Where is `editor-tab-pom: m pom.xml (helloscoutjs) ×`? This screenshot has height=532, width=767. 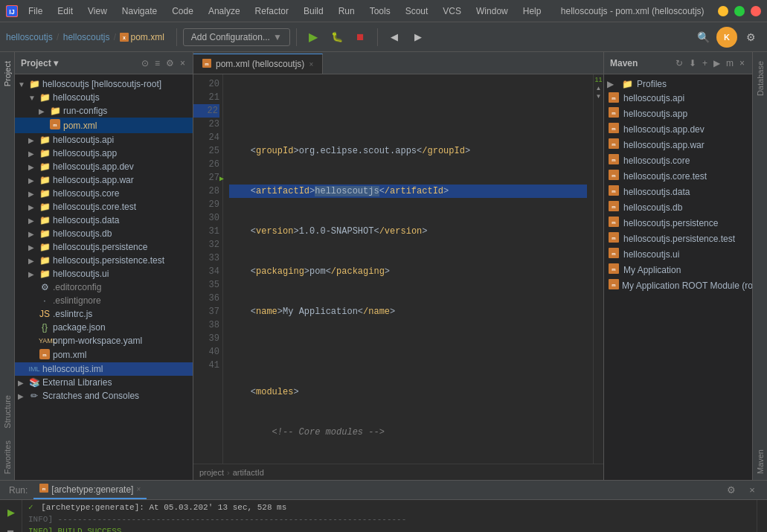
editor-tab-pom: m pom.xml (helloscoutjs) × is located at coordinates (258, 64).